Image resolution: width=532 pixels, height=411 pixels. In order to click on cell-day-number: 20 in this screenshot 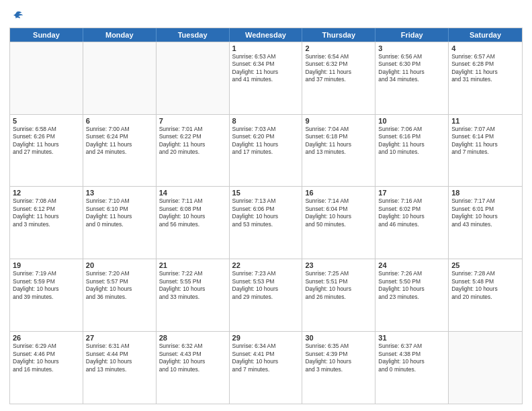, I will do `click(120, 265)`.